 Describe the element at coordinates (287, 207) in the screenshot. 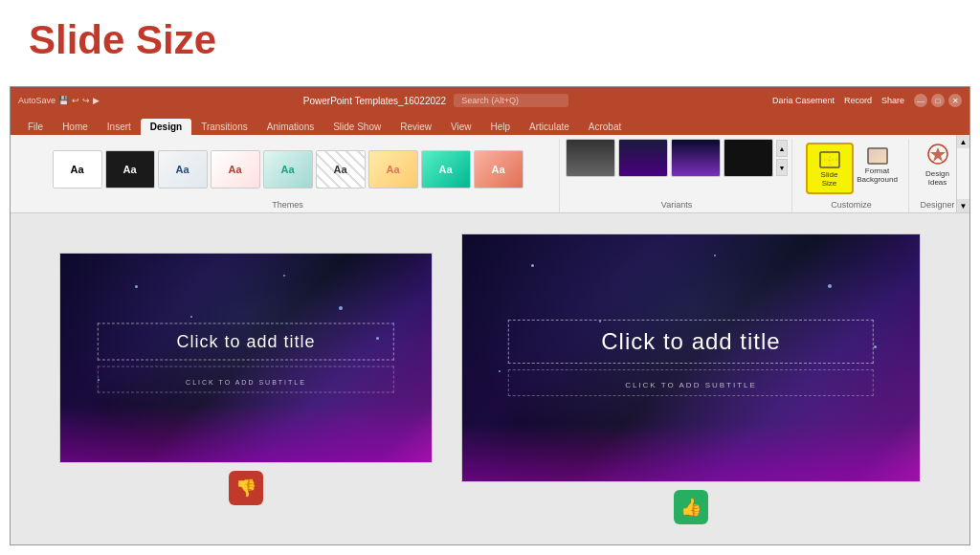

I see `themes-label: Themes` at that location.